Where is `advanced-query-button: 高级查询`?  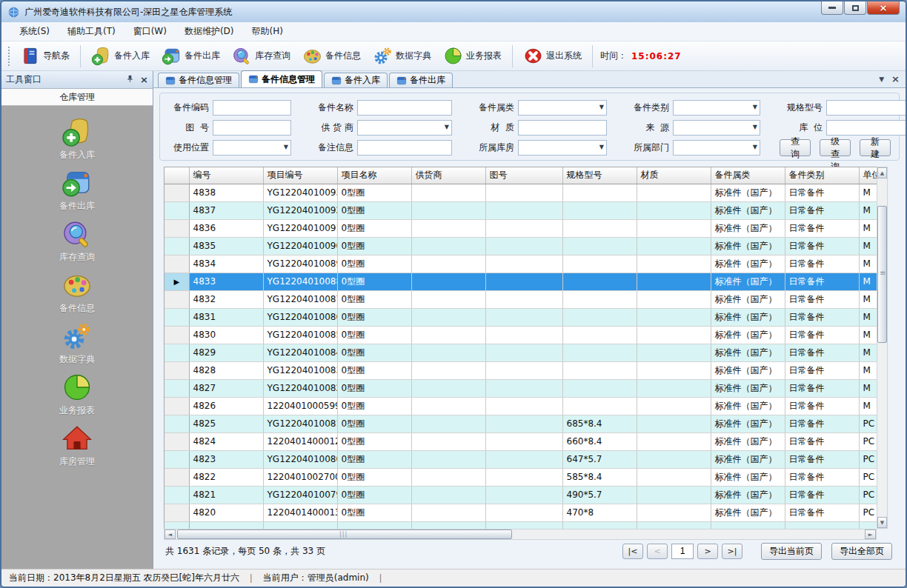 advanced-query-button: 高级查询 is located at coordinates (835, 148).